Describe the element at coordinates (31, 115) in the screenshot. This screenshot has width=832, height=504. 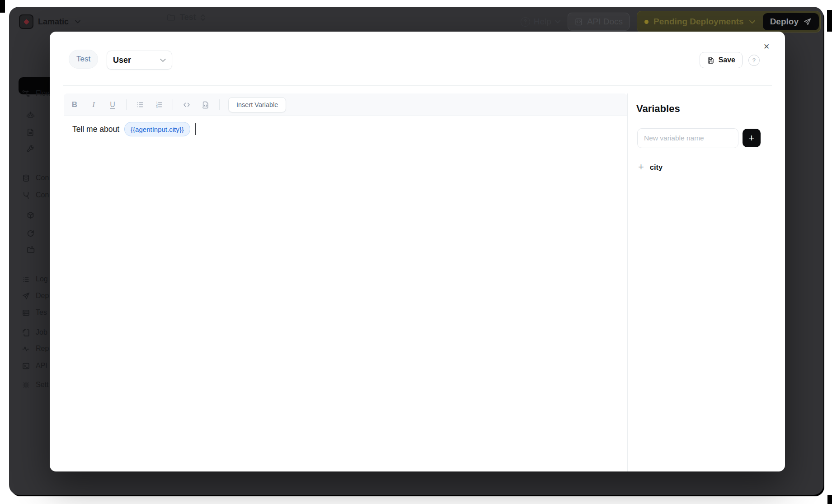
I see `sidebar-item-agents` at that location.